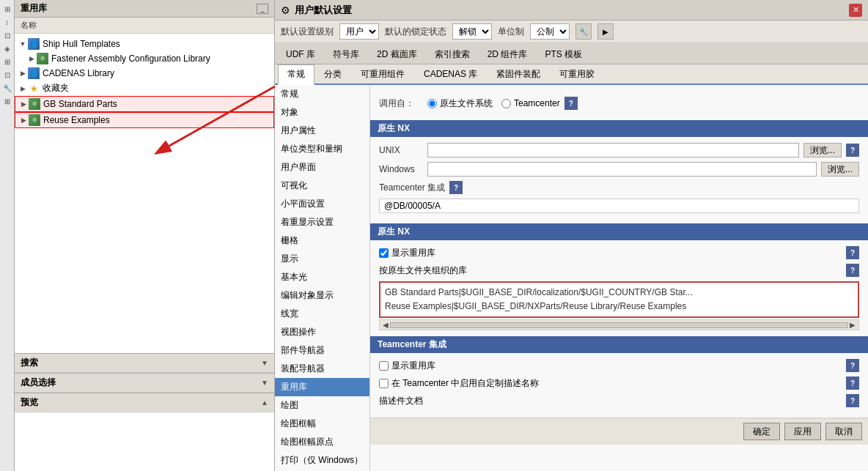 The width and height of the screenshot is (868, 471). I want to click on expand-icon-gb-standard: ▶, so click(23, 104).